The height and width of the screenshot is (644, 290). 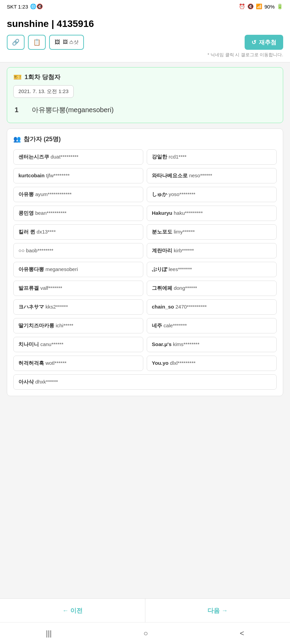 I want to click on screenshot-label: 🖼 스샷, so click(x=71, y=42).